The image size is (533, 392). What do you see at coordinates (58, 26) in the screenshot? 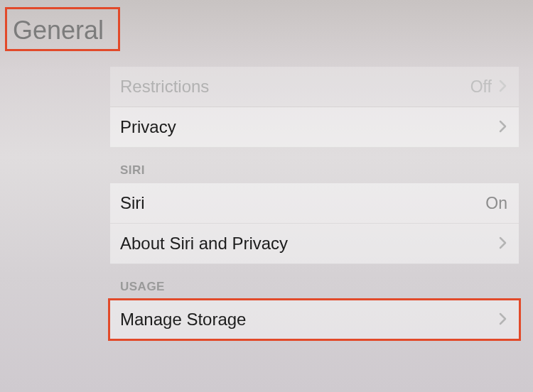
I see `page-title: General` at bounding box center [58, 26].